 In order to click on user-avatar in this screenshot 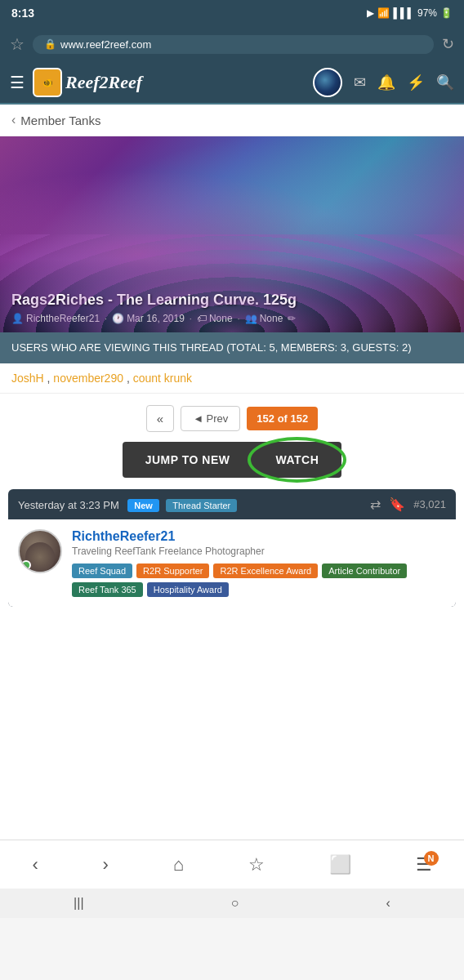, I will do `click(328, 82)`.